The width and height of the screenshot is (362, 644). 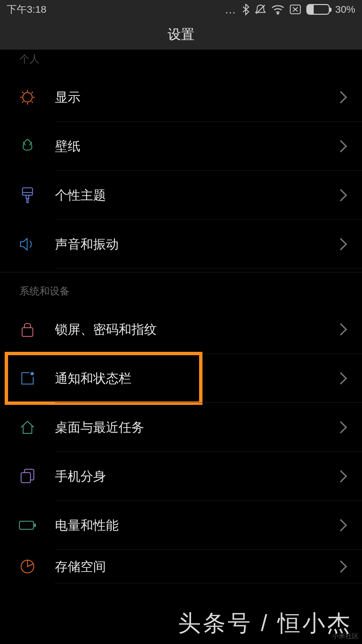 I want to click on watermark-main: 头条号 / 恒小杰, so click(x=265, y=623).